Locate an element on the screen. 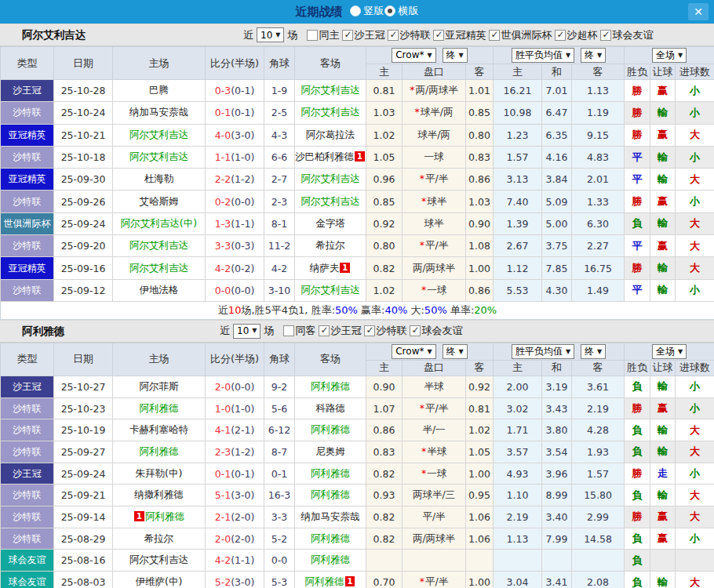  avg-home-cell: 10.98 is located at coordinates (518, 113).